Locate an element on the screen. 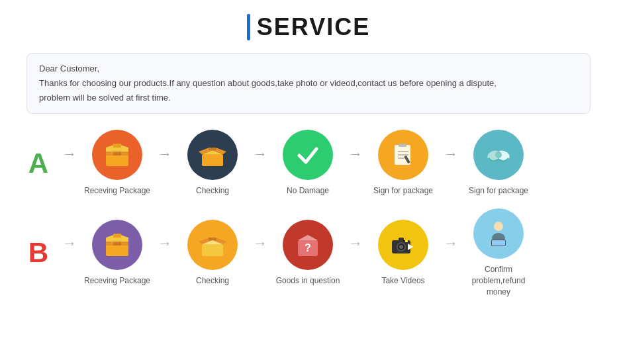 The image size is (617, 364). step-b4-icon is located at coordinates (403, 245).